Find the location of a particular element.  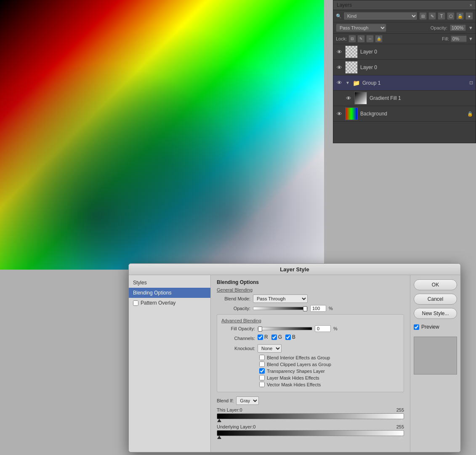

layer-vis-0: 👁 is located at coordinates (339, 52).